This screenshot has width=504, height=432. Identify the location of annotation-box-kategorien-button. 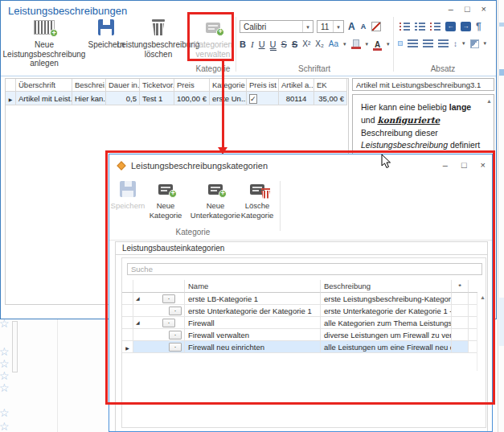
(211, 37).